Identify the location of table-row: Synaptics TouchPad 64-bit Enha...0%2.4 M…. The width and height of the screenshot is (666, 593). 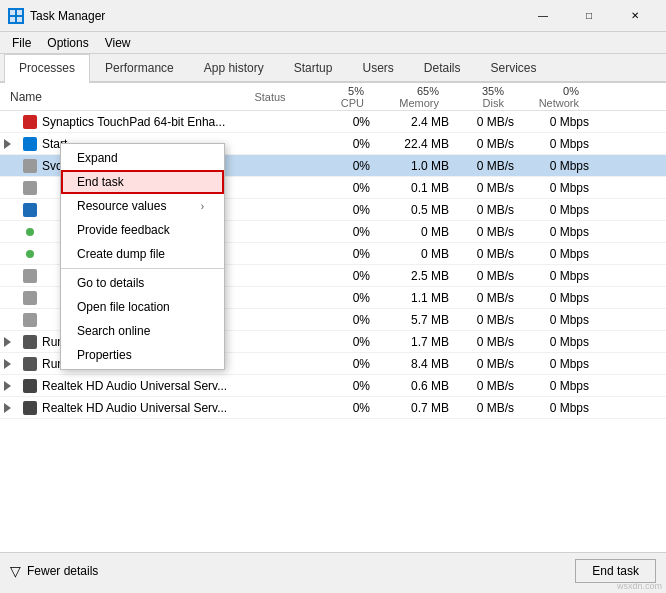
(333, 122).